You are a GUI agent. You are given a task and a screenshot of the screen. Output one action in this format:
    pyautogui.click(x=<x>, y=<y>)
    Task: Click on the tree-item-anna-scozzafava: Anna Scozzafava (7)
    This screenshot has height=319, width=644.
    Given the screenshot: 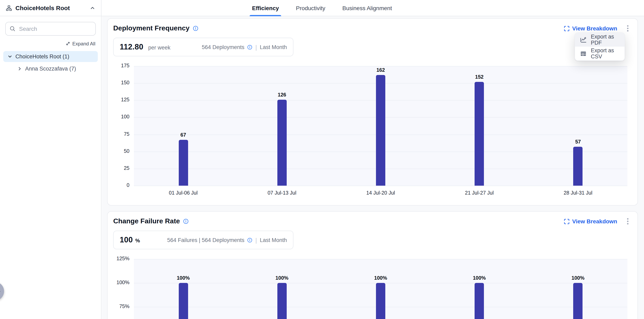 What is the action you would take?
    pyautogui.click(x=56, y=69)
    